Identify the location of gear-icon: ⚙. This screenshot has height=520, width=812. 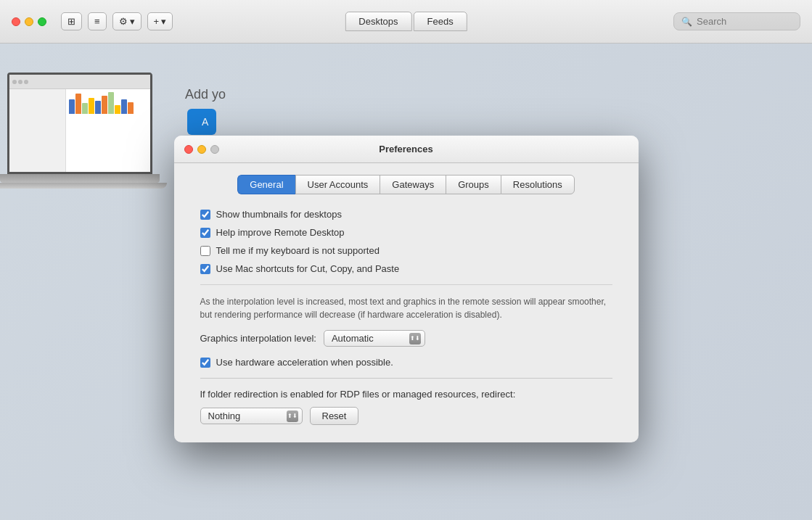
(123, 22).